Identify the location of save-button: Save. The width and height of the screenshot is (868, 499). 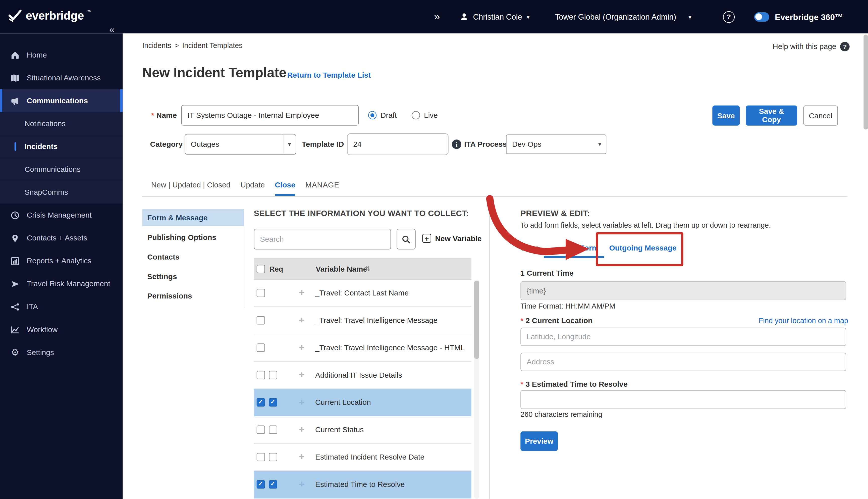
(726, 116).